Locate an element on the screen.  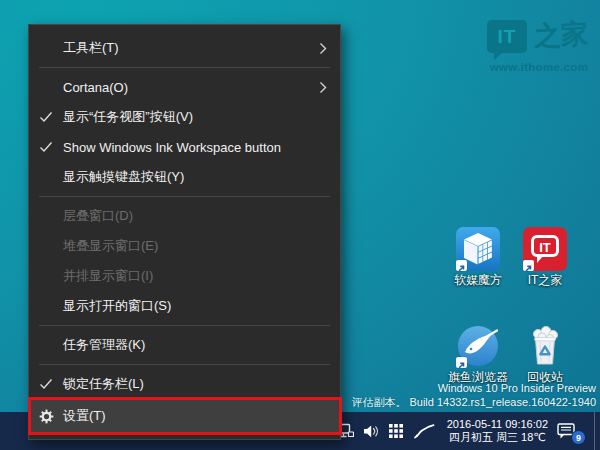
ithome-url: www.ithome.com is located at coordinates (539, 67).